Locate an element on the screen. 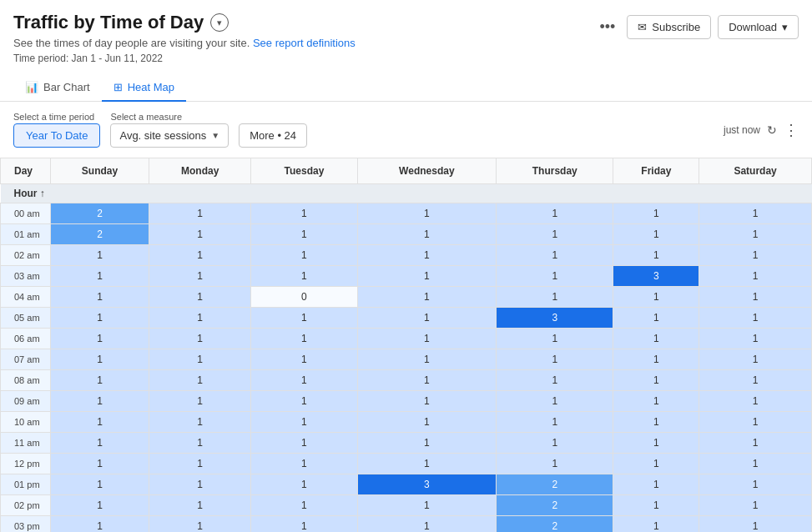  period-button: Year To Date is located at coordinates (57, 135).